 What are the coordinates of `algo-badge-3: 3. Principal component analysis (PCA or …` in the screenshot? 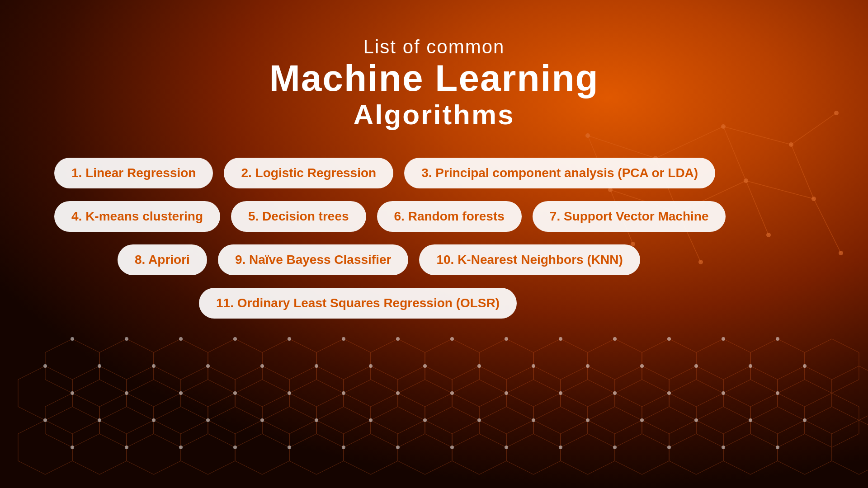 It's located at (560, 173).